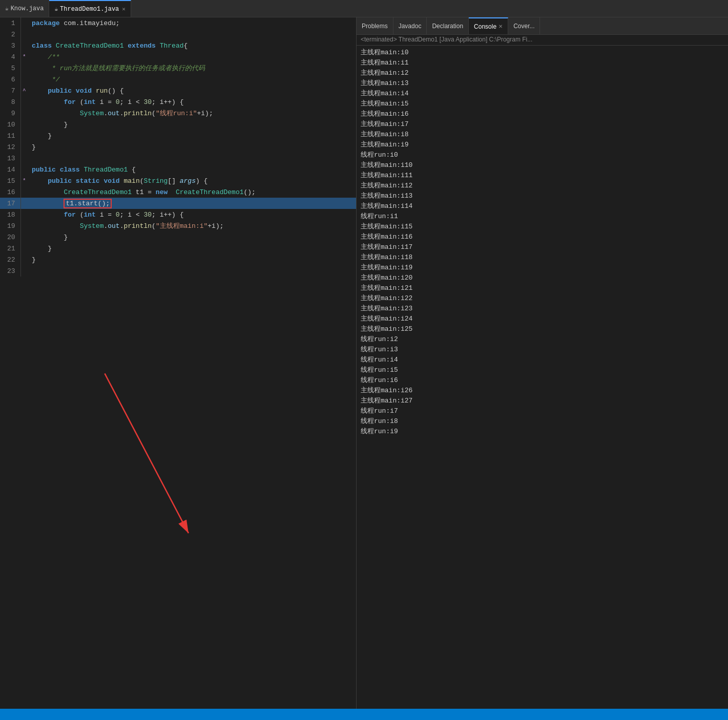  What do you see at coordinates (192, 57) in the screenshot?
I see `code-line: /**` at bounding box center [192, 57].